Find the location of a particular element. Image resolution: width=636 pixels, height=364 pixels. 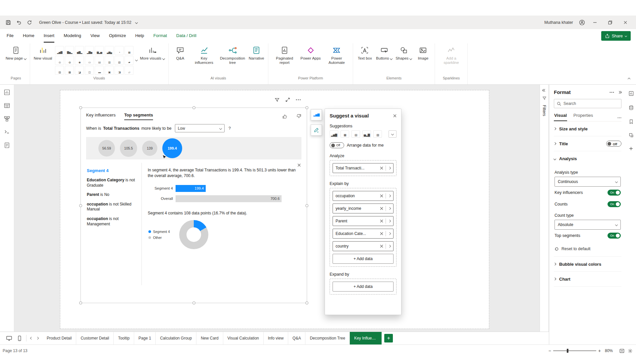

visual-type-icon-4: ▂▇▅ is located at coordinates (89, 50).